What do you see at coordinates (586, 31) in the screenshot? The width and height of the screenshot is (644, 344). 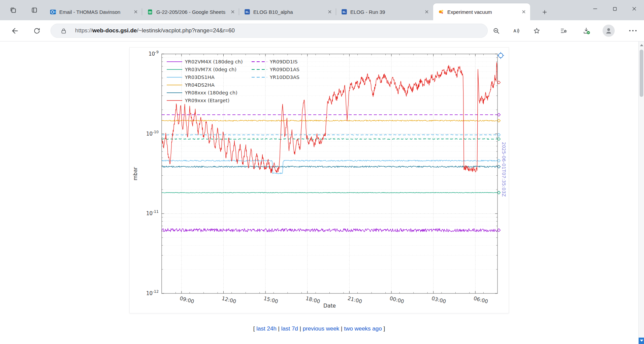 I see `downloads-icon` at bounding box center [586, 31].